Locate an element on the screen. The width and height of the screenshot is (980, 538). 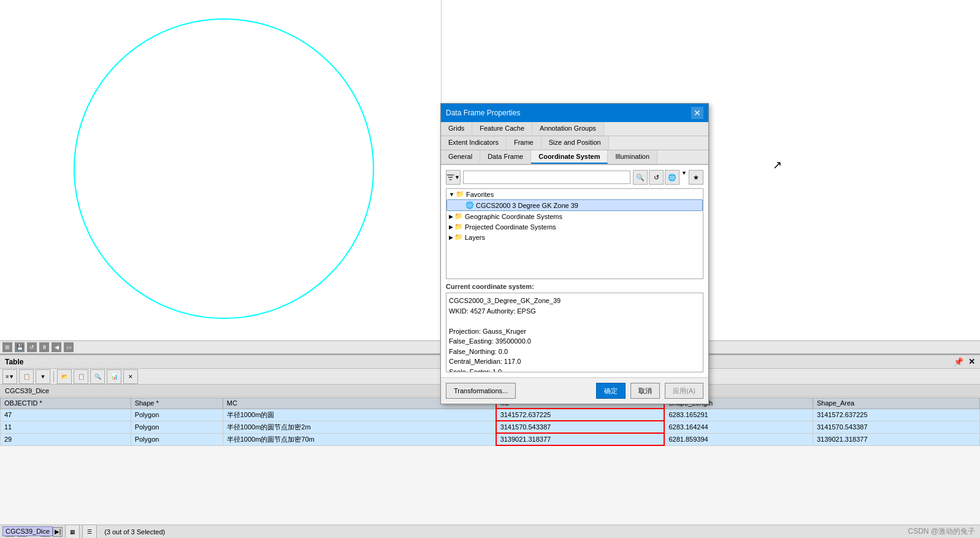
table-row: 29Polygon半径1000m的圆节点加密70m3139021.3183776… is located at coordinates (491, 439).